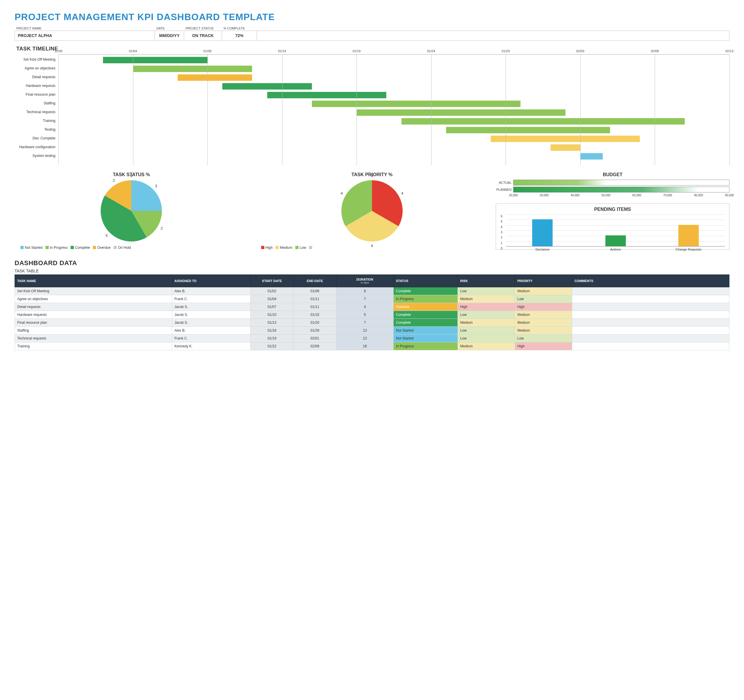  Describe the element at coordinates (613, 212) in the screenshot. I see `right-charts-column: BUDGET ACTUALPLANNED20,00030,00040,00050…` at that location.